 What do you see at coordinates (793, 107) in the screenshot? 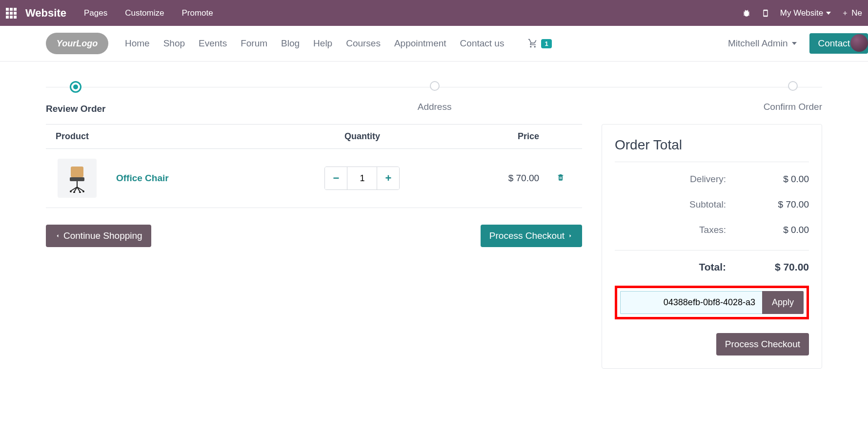
I see `step-label: Confirm Order` at bounding box center [793, 107].